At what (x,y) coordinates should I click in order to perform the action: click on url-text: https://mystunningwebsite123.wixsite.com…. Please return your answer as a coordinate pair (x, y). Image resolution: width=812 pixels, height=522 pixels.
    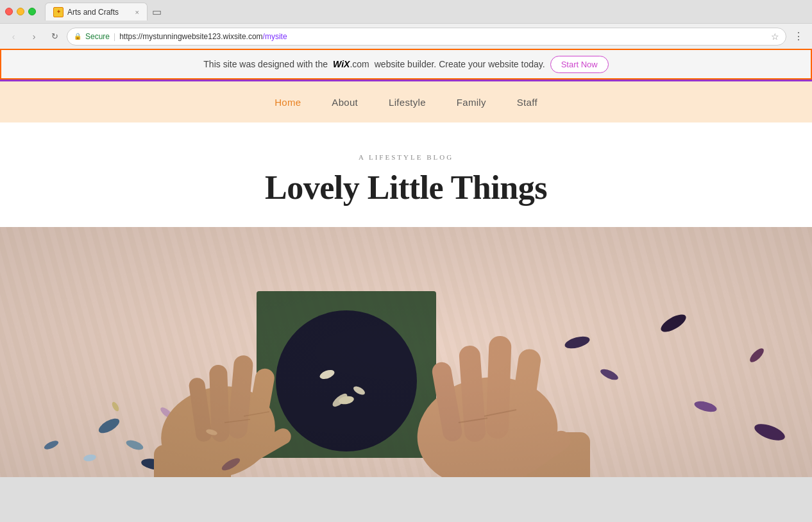
    Looking at the image, I should click on (203, 37).